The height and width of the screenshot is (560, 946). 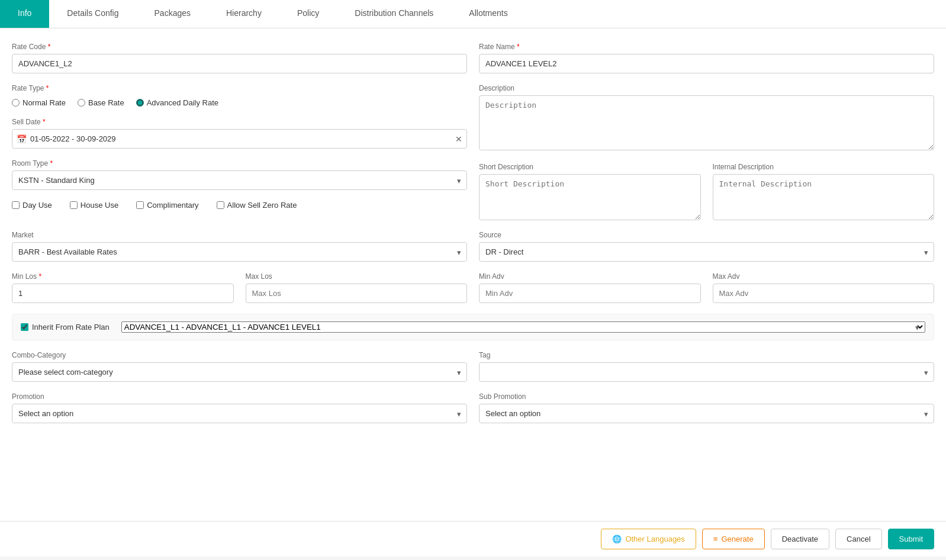 I want to click on promotion-select: Select an option, so click(x=239, y=413).